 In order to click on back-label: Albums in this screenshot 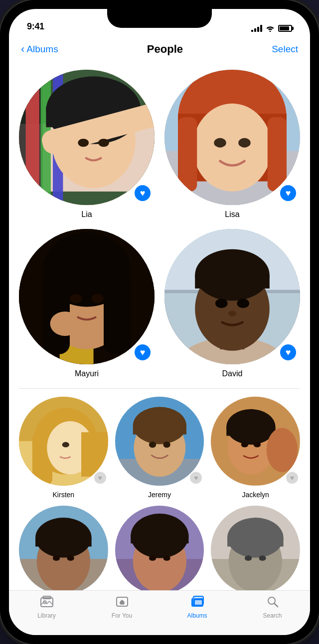, I will do `click(42, 49)`.